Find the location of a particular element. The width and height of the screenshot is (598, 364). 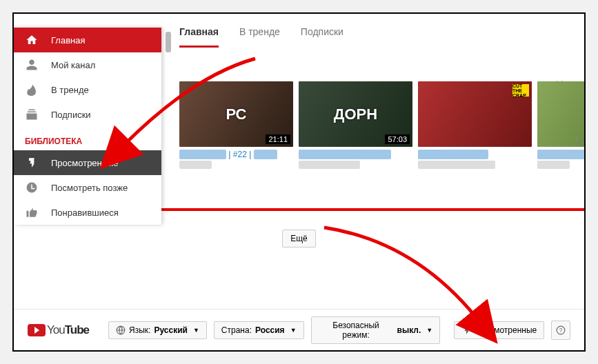

language-button: Язык: Русский ▼ is located at coordinates (157, 330).